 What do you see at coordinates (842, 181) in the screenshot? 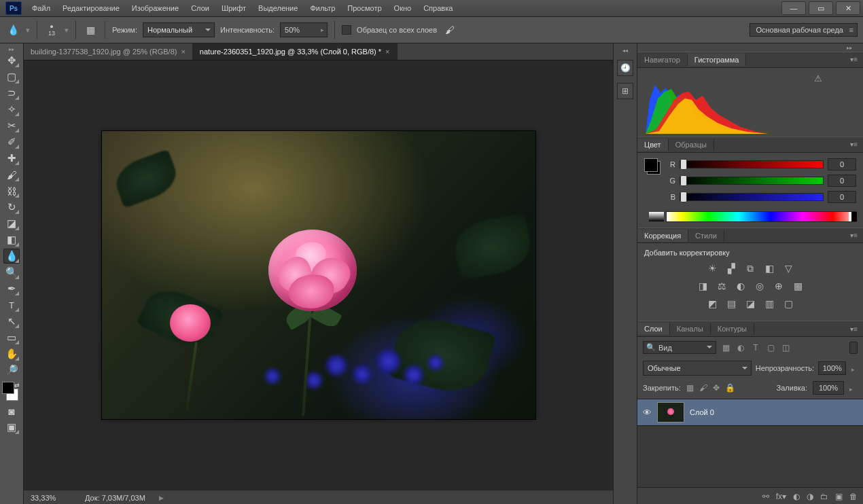
I see `g-value: 0` at bounding box center [842, 181].